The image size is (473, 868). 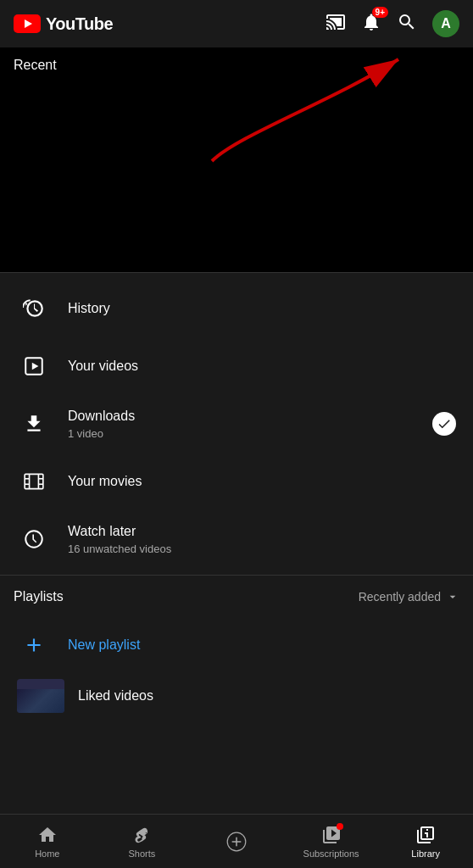 What do you see at coordinates (34, 424) in the screenshot?
I see `downloads-icon` at bounding box center [34, 424].